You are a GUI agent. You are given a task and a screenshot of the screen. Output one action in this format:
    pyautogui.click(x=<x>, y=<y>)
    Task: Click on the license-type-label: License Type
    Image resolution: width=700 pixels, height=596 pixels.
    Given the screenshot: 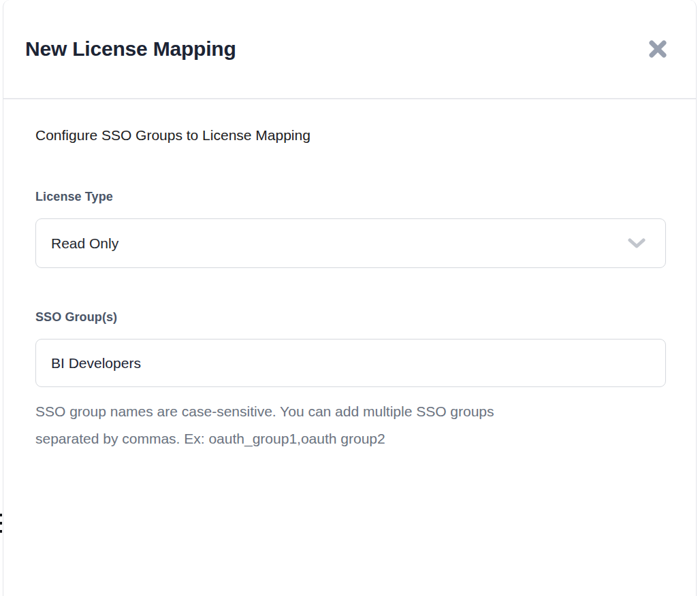 What is the action you would take?
    pyautogui.click(x=351, y=197)
    